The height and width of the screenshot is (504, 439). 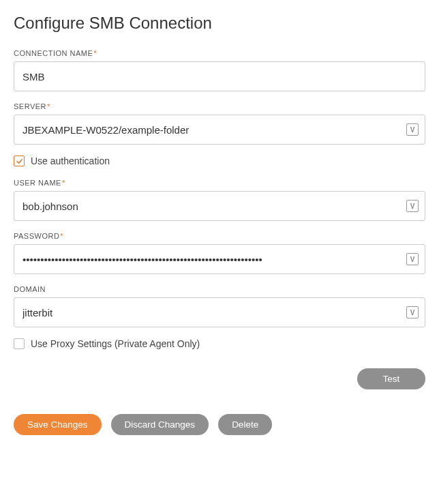 What do you see at coordinates (220, 106) in the screenshot?
I see `server-label: SERVER*` at bounding box center [220, 106].